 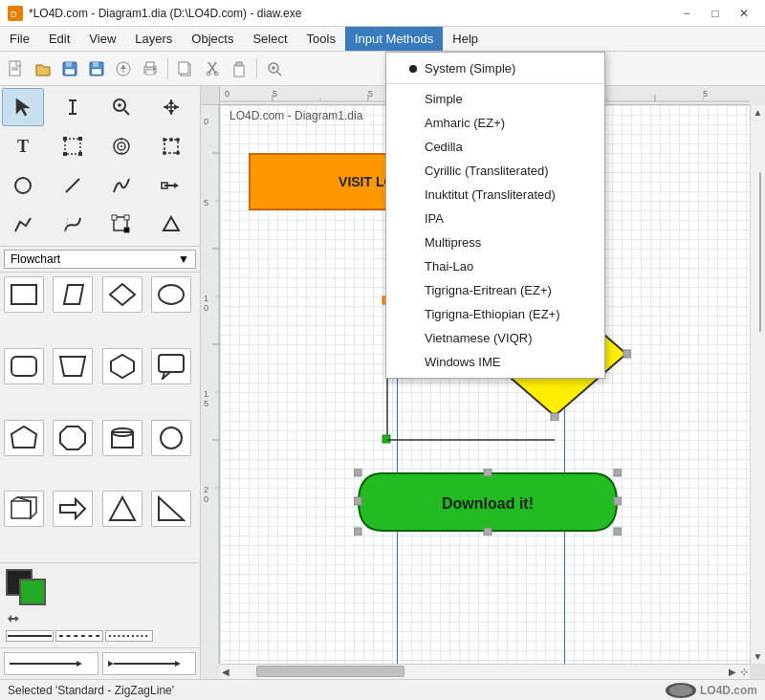 What do you see at coordinates (744, 13) in the screenshot?
I see `close-button: ✕` at bounding box center [744, 13].